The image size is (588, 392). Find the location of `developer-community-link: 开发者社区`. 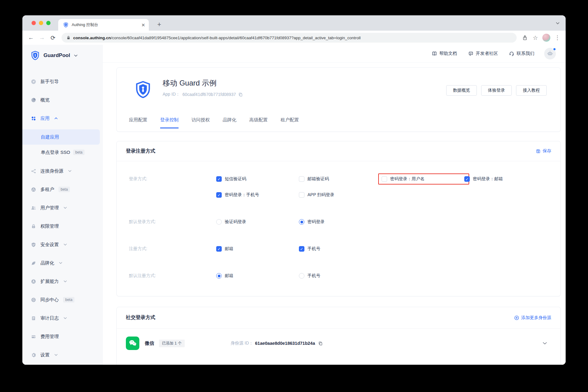

developer-community-link: 开发者社区 is located at coordinates (483, 53).